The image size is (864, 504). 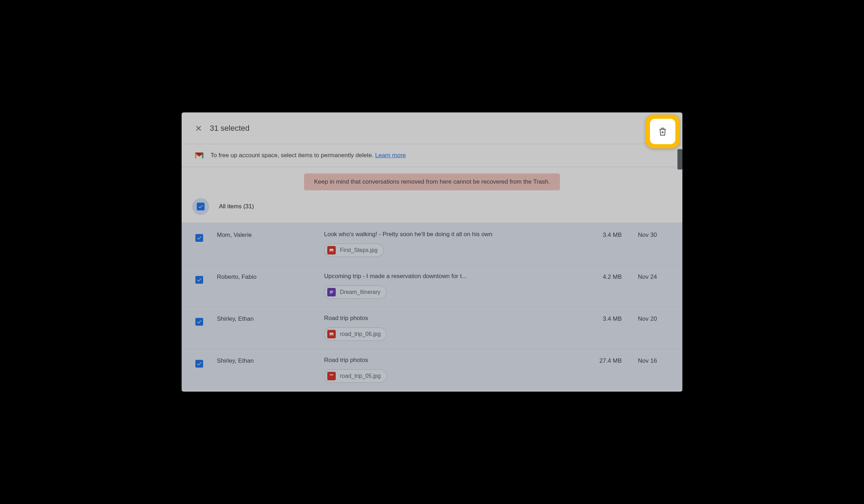 What do you see at coordinates (355, 334) in the screenshot?
I see `attachment-chip: road_trip_06.jpg` at bounding box center [355, 334].